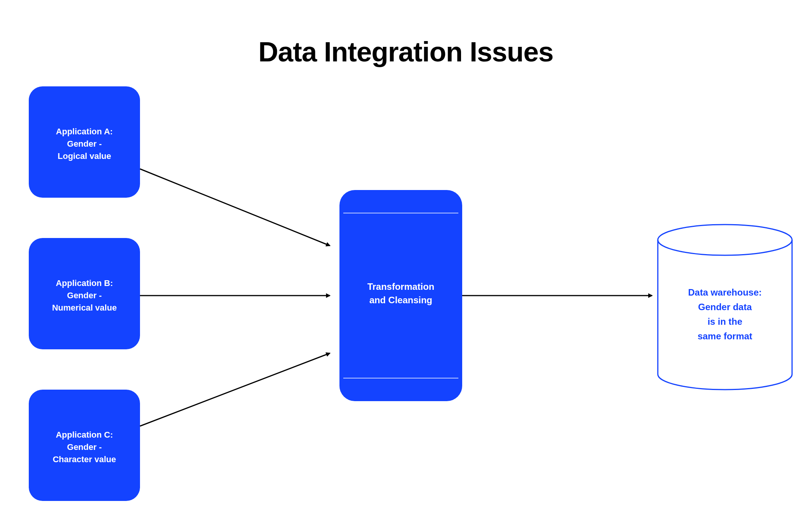 This screenshot has width=812, height=514. I want to click on arrow-a-to-process, so click(235, 207).